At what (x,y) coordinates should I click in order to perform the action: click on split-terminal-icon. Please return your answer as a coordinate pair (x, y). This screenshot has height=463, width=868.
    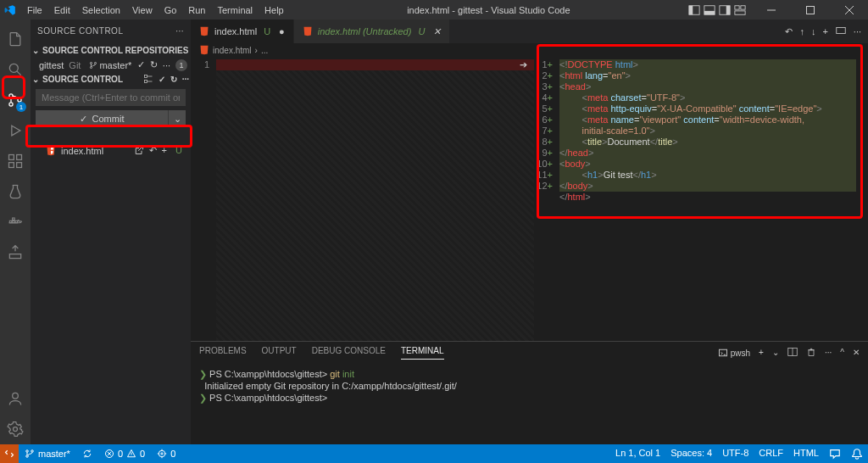
    Looking at the image, I should click on (793, 353).